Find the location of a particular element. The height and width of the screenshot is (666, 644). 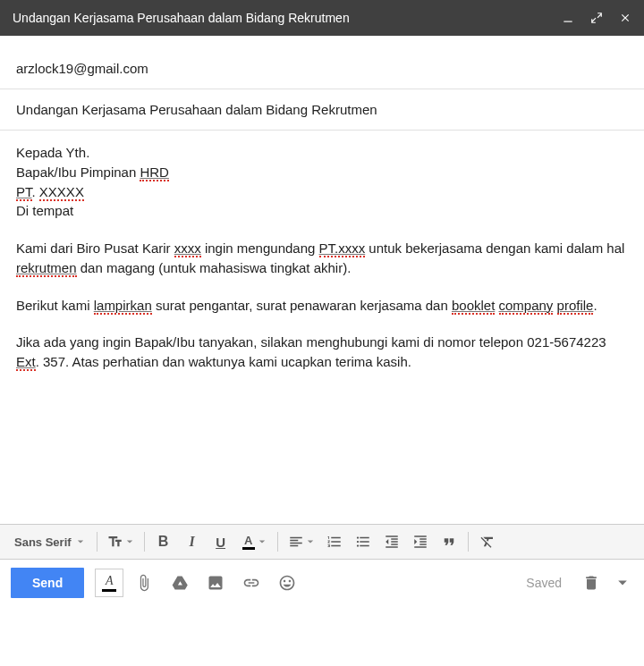

send-button: Send is located at coordinates (47, 583).